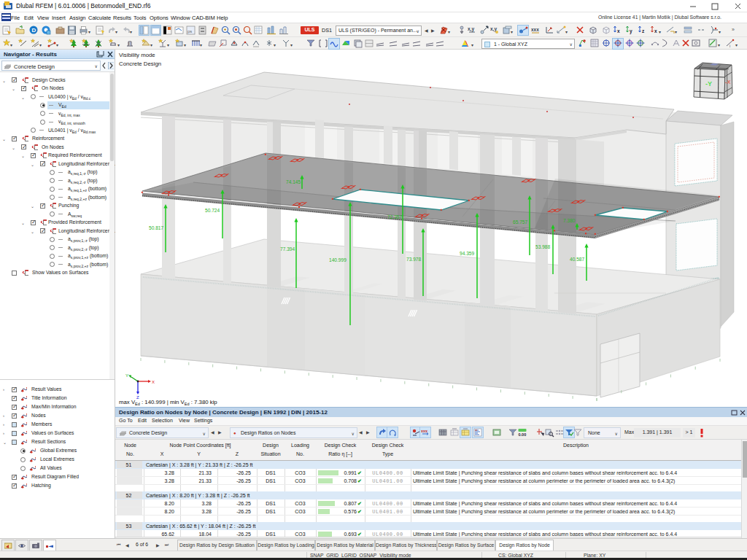 This screenshot has width=747, height=560. What do you see at coordinates (293, 182) in the screenshot?
I see `svg-text: 74.145` at bounding box center [293, 182].